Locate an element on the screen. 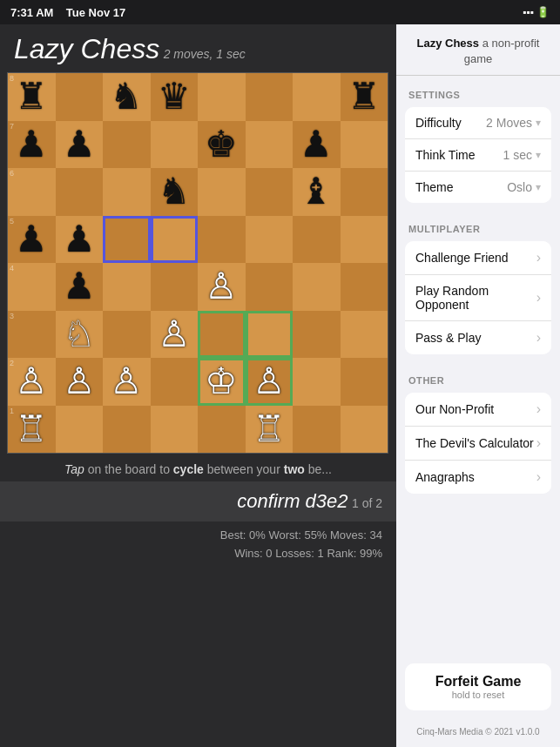 This screenshot has width=560, height=747. setting-thinktime: Think Time 1 sec ▾ is located at coordinates (478, 155).